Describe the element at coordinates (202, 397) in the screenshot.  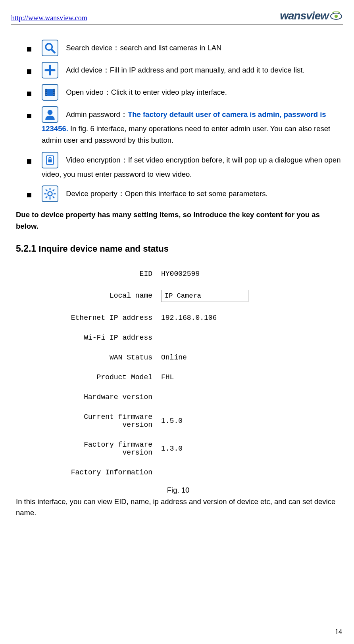
I see `prop-row-hwver: Hardware version` at that location.